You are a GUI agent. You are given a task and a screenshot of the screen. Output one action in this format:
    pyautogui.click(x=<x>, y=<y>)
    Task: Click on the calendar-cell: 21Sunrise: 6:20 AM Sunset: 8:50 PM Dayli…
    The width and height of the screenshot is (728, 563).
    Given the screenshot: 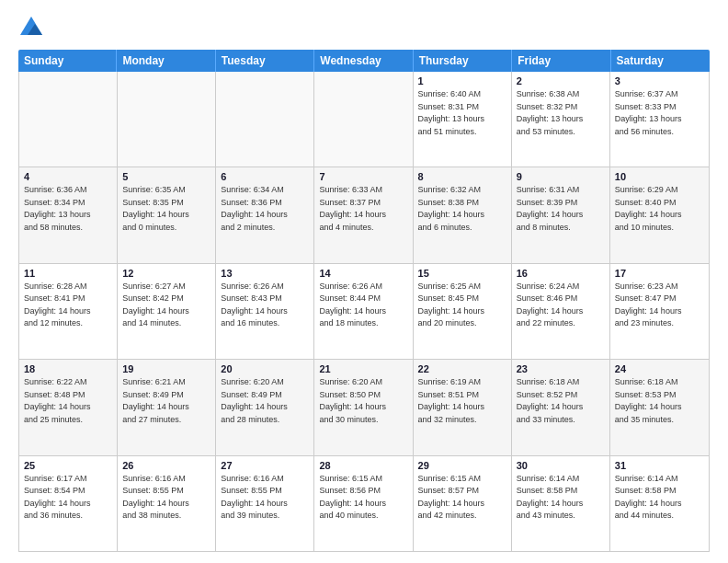 What is the action you would take?
    pyautogui.click(x=364, y=407)
    